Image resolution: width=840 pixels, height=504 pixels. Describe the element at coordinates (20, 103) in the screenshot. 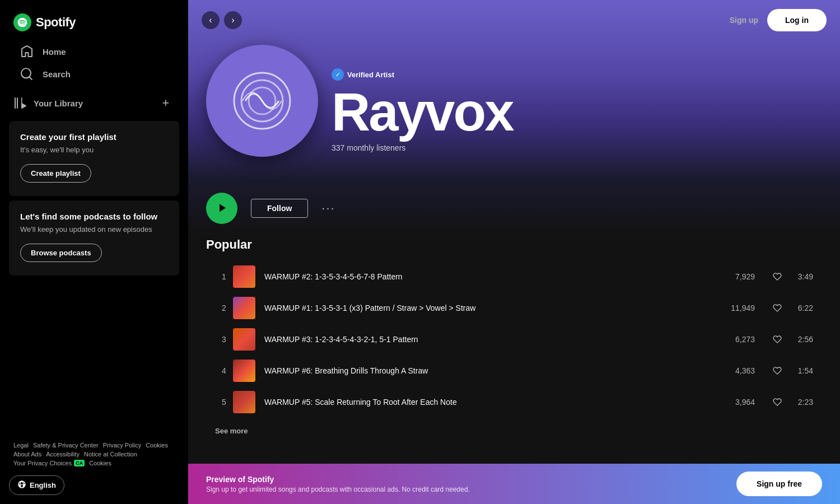

I see `library-icon` at that location.